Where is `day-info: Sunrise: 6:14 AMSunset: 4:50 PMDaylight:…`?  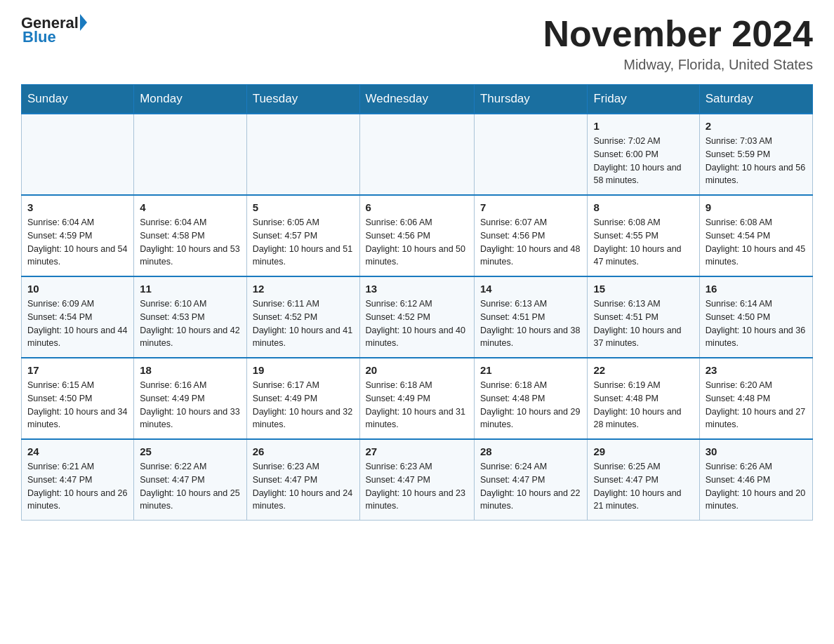
day-info: Sunrise: 6:14 AMSunset: 4:50 PMDaylight:… is located at coordinates (756, 324).